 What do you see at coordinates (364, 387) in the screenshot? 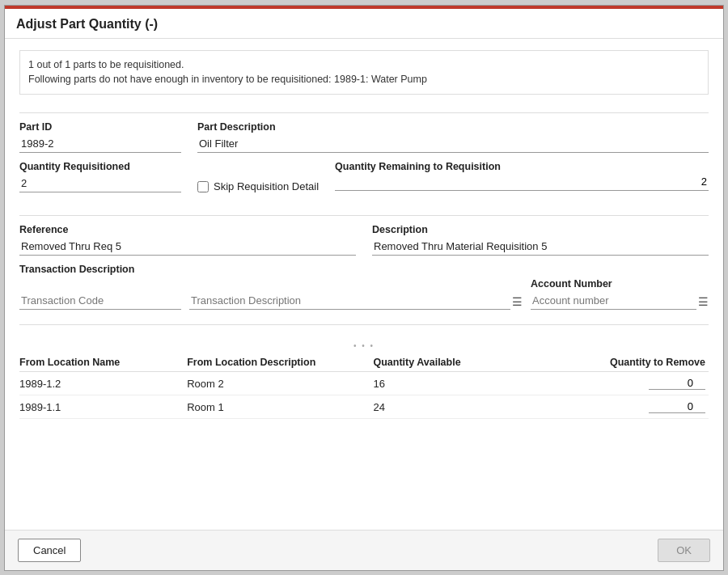
I see `location-table: From Location Name From Location Descrip…` at bounding box center [364, 387].